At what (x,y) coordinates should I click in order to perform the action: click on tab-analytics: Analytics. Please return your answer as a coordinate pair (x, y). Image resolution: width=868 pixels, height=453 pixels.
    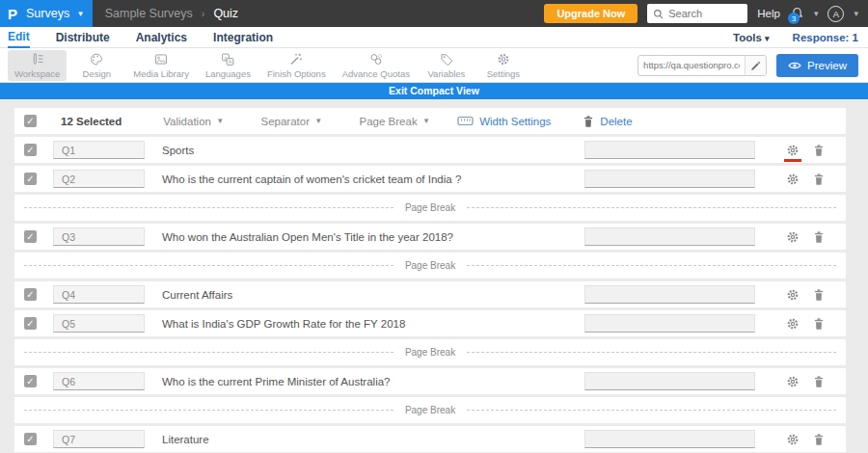
    Looking at the image, I should click on (162, 38).